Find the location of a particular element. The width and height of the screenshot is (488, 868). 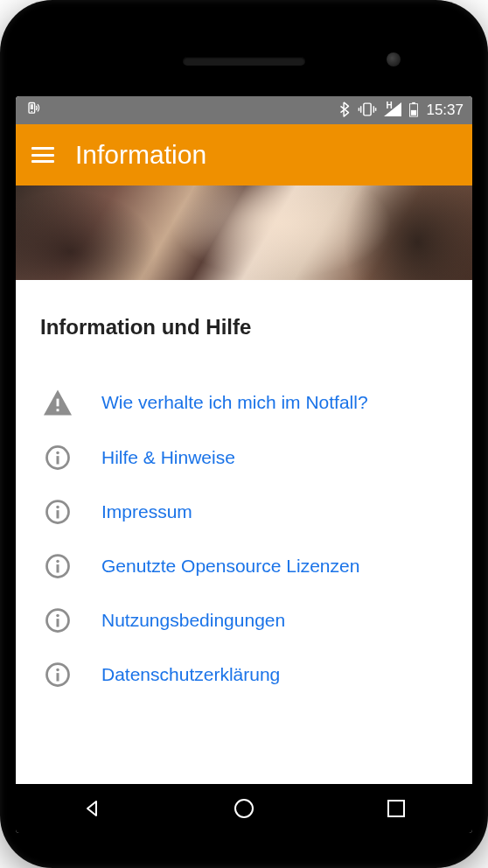

menu-button is located at coordinates (43, 155).